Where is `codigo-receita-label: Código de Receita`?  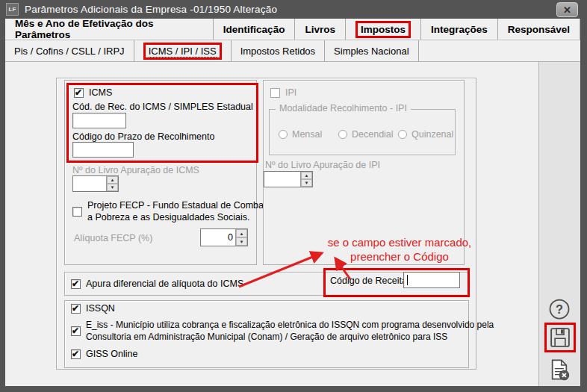 codigo-receita-label: Código de Receita is located at coordinates (369, 281).